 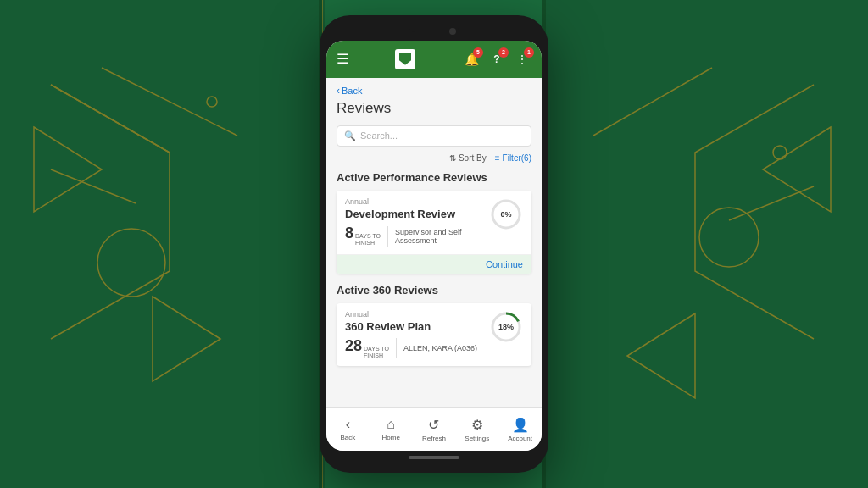 What do you see at coordinates (368, 241) in the screenshot?
I see `development-days-label: DAYS TOFINISH` at bounding box center [368, 241].